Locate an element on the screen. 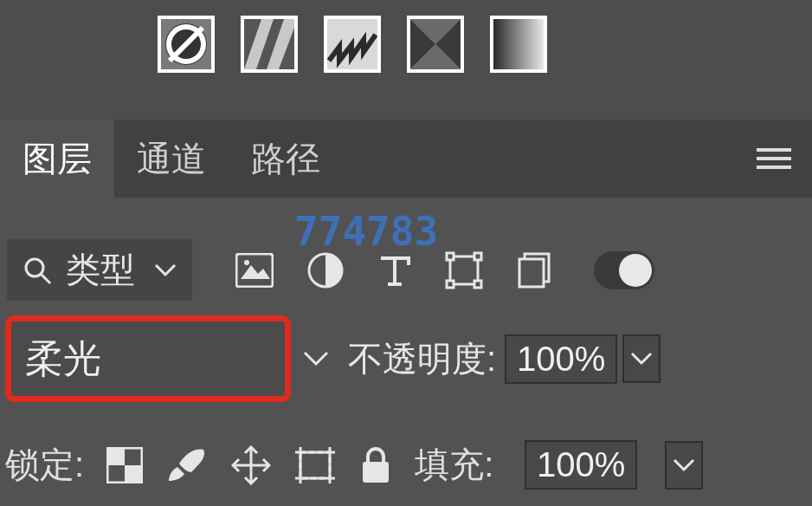  fill-chevron-icon is located at coordinates (684, 465).